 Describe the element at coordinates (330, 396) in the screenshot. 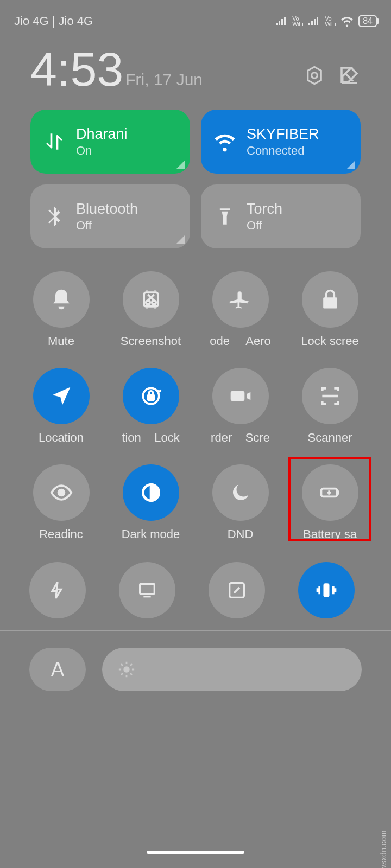

I see `scanner-icon` at that location.